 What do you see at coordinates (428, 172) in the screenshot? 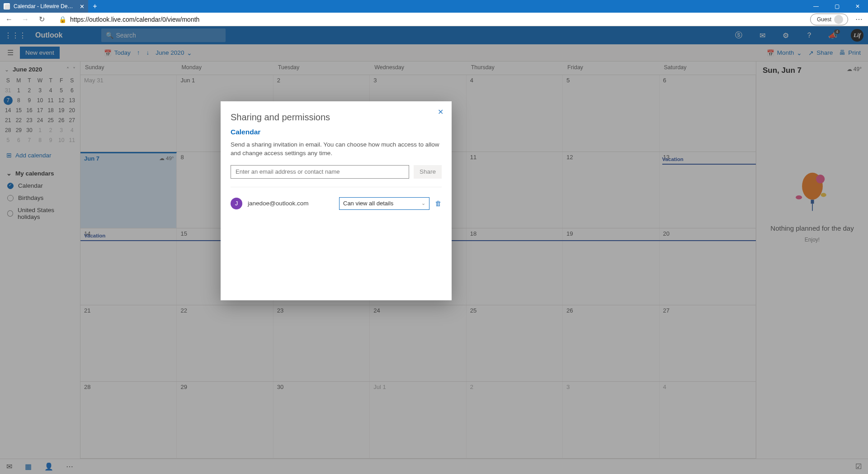
I see `share-submit-button: Share` at bounding box center [428, 172].